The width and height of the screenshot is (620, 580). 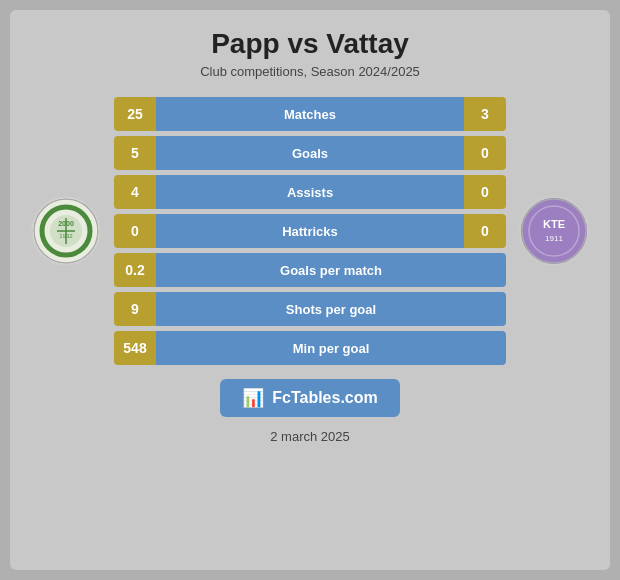 I want to click on vattay-logo: KTE 1911, so click(x=554, y=231).